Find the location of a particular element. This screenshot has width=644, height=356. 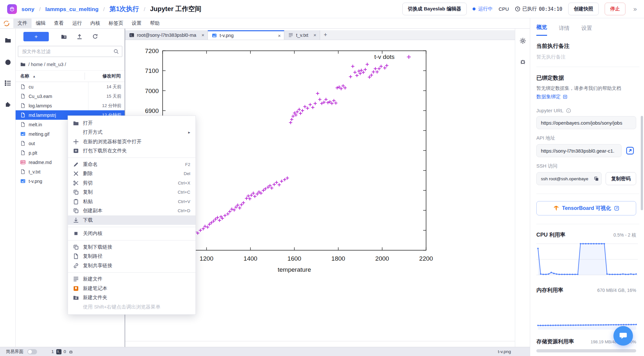

menu-item-label: 复制 is located at coordinates (127, 192).